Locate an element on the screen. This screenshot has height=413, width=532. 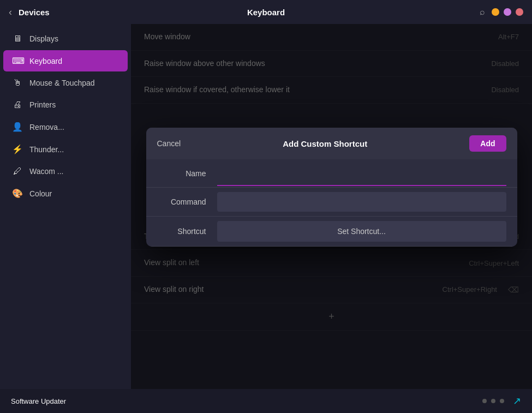
removable-icon: 👤 is located at coordinates (17, 127).